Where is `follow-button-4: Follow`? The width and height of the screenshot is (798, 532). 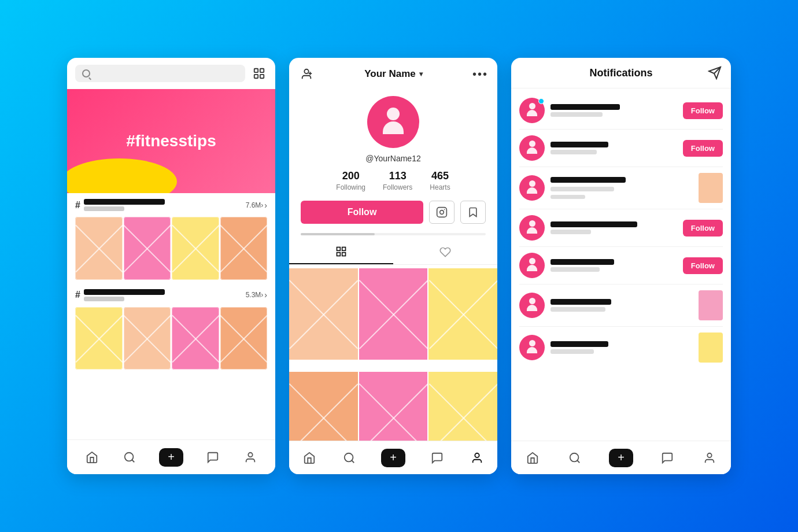
follow-button-4: Follow is located at coordinates (703, 228).